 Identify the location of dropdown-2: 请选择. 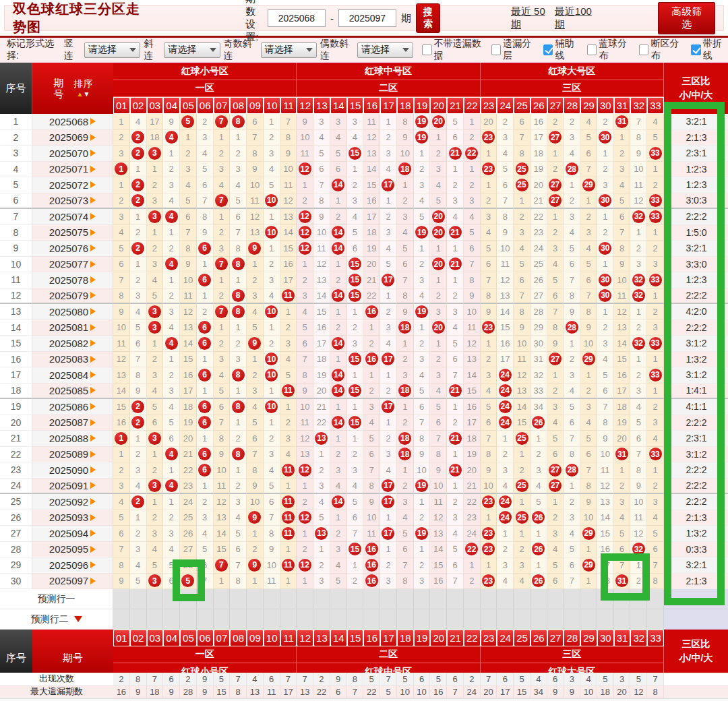
(289, 50).